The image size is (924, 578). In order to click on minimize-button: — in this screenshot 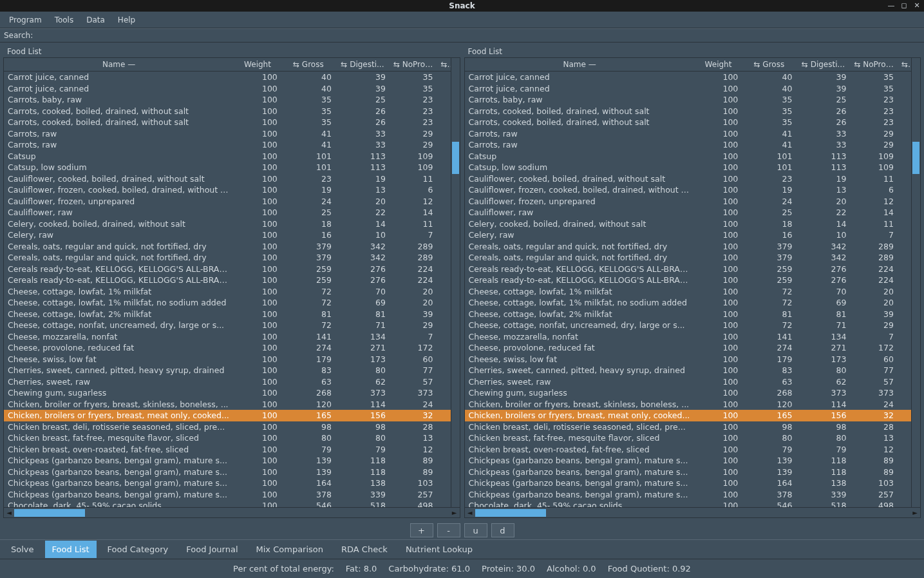, I will do `click(891, 5)`.